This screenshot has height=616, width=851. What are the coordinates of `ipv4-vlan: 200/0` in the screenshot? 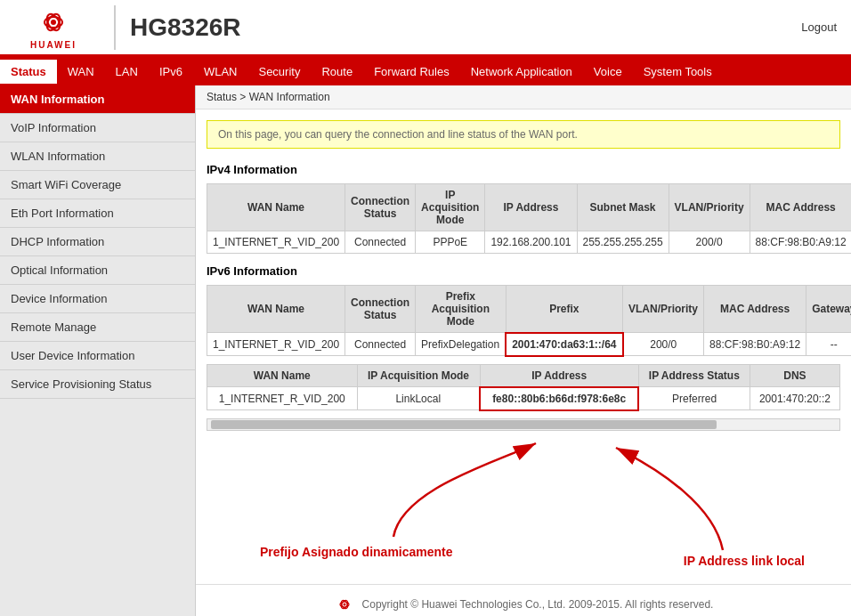 It's located at (709, 242).